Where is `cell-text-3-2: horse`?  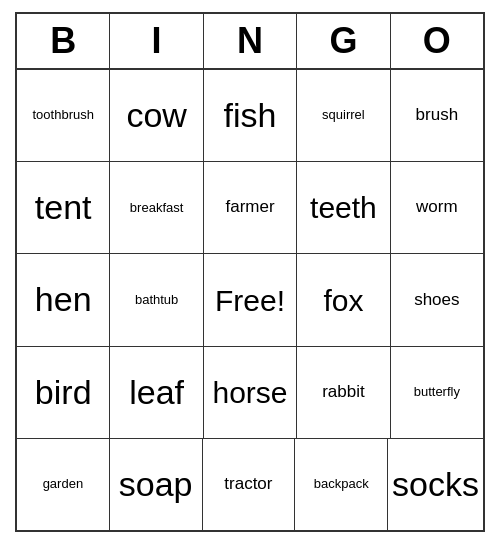 cell-text-3-2: horse is located at coordinates (250, 392).